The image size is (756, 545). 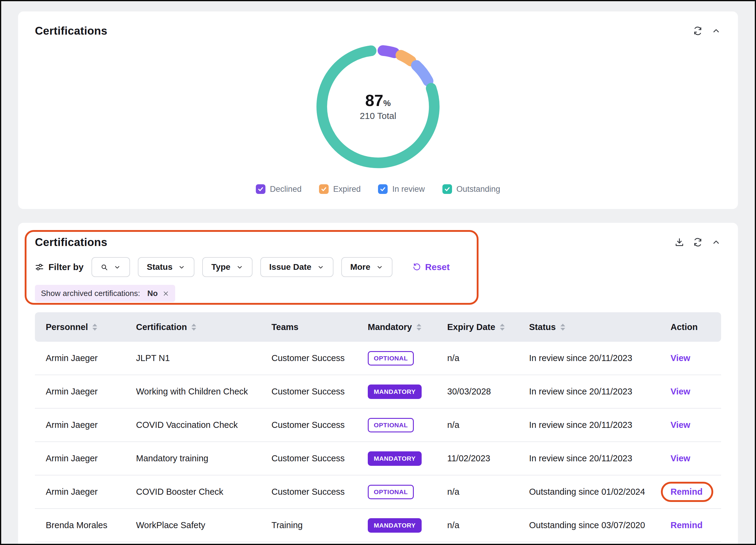 I want to click on column-header-expiry-date: Expiry Date, so click(x=488, y=327).